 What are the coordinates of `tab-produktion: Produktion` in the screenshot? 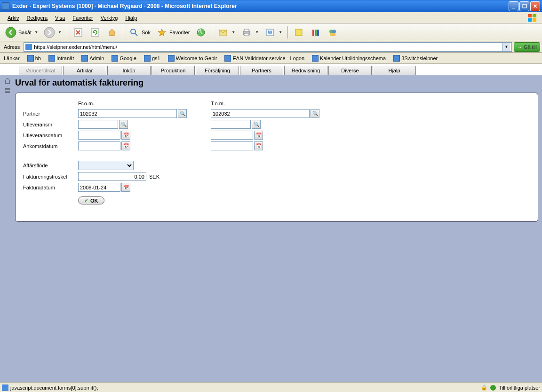 It's located at (173, 71).